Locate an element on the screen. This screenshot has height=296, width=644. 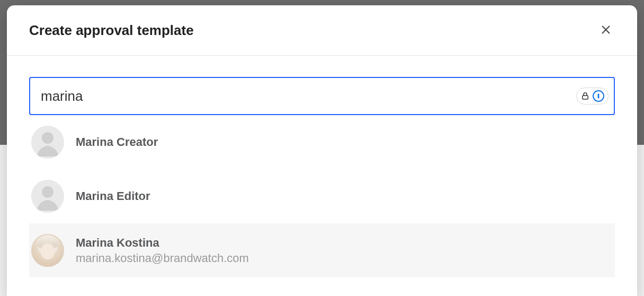
password-manager-badge is located at coordinates (592, 96).